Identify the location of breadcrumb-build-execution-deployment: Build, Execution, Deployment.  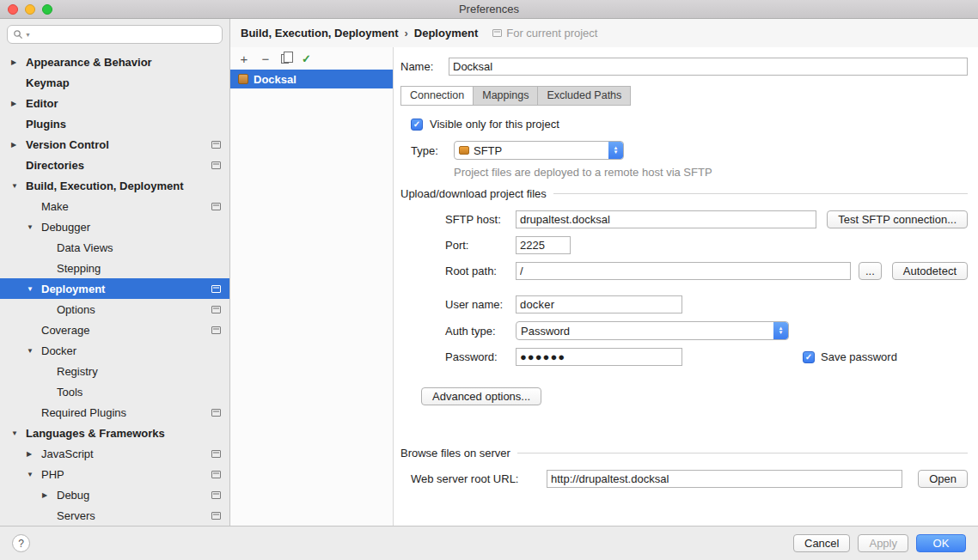
(320, 33).